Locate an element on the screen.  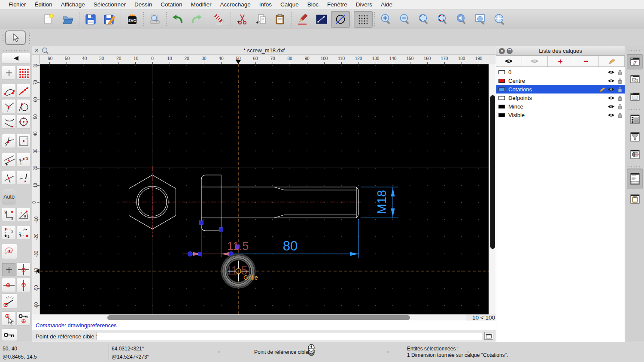
zoom-auto-button is located at coordinates (424, 19).